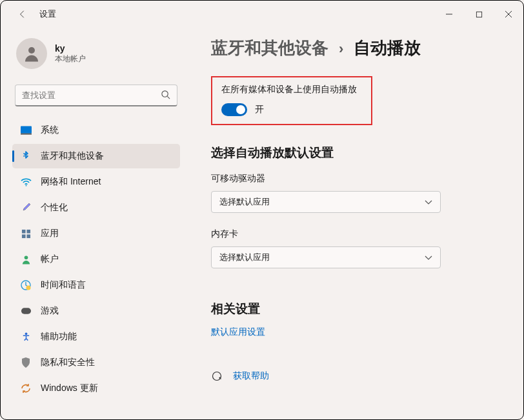  I want to click on minimize-button, so click(449, 14).